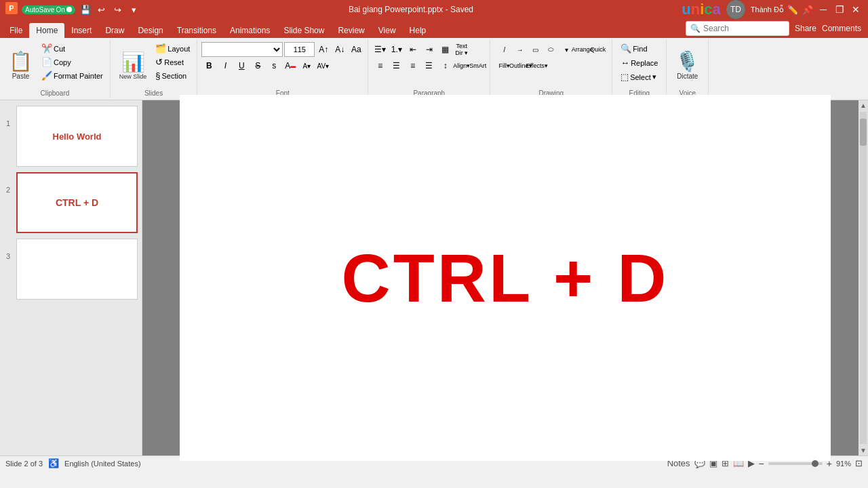 The height and width of the screenshot is (488, 868). I want to click on slide-item-2: 2 CTRL + D, so click(71, 203).